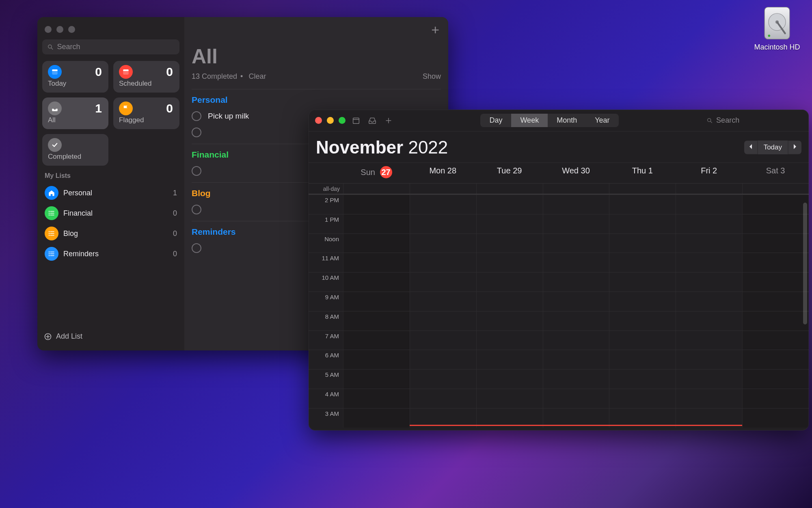 Image resolution: width=812 pixels, height=508 pixels. What do you see at coordinates (805, 311) in the screenshot?
I see `scrollbar` at bounding box center [805, 311].